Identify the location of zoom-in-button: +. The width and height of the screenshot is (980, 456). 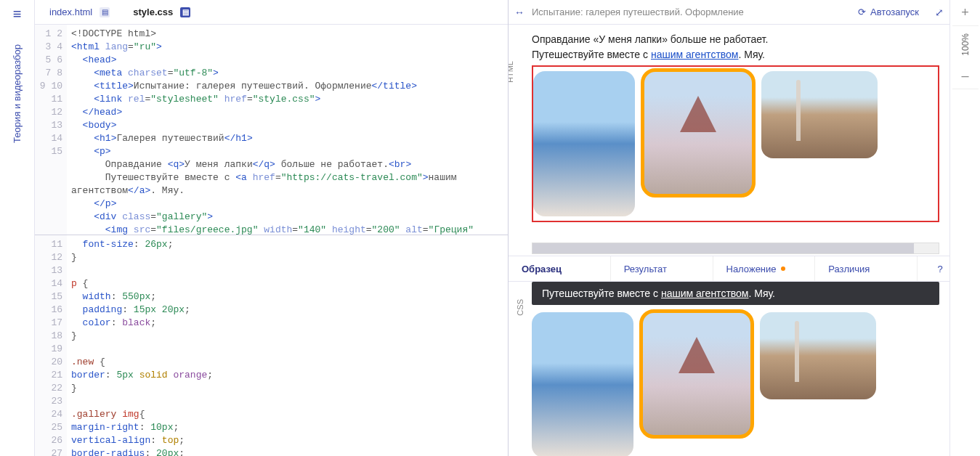
(965, 13).